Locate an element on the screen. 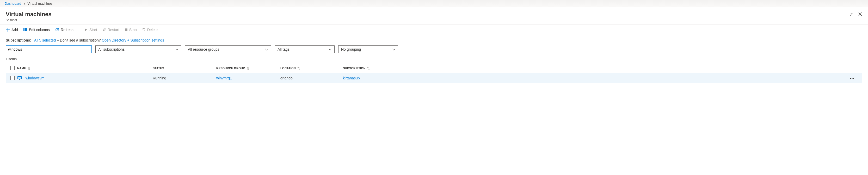 The width and height of the screenshot is (868, 175). vm-name-link: windowsvm is located at coordinates (35, 78).